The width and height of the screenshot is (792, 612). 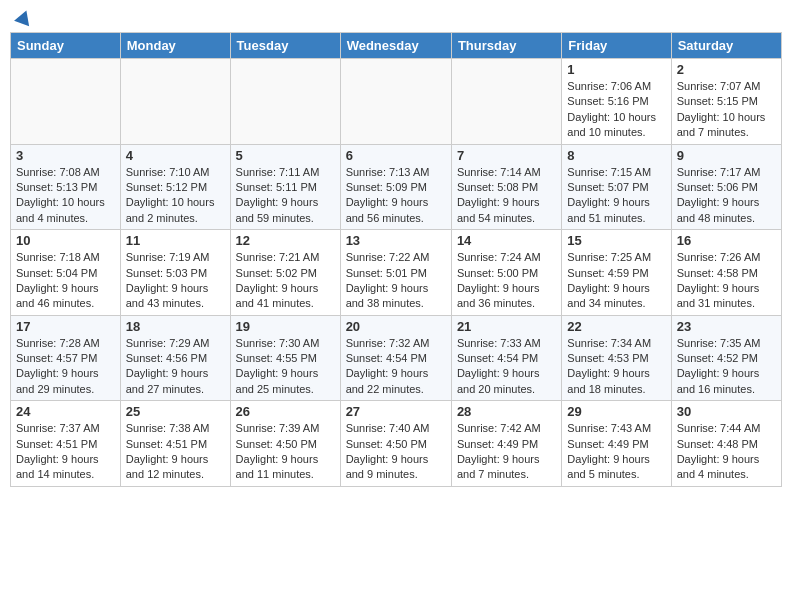 I want to click on day-info: Sunrise: 7:07 AM Sunset: 5:15 PM Dayligh…, so click(x=726, y=110).